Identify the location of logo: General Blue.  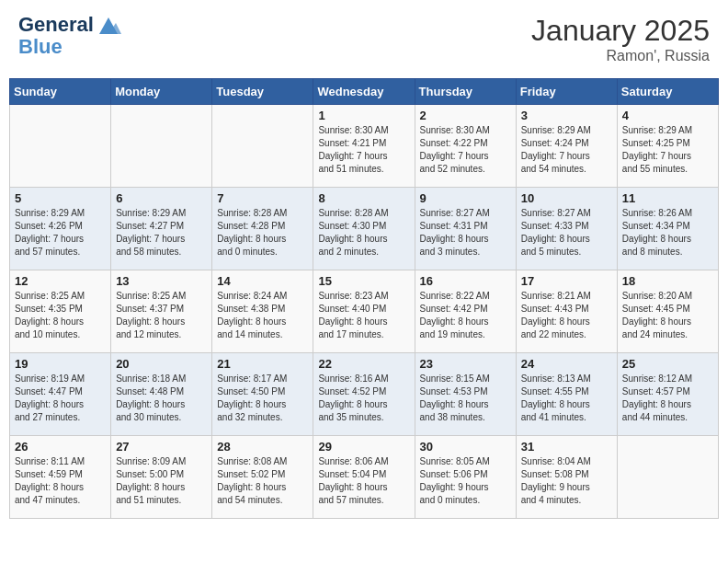
(70, 36).